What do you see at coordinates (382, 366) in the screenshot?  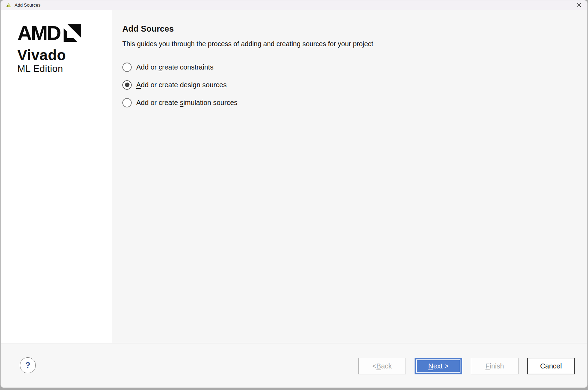 I see `back-button: < Back` at bounding box center [382, 366].